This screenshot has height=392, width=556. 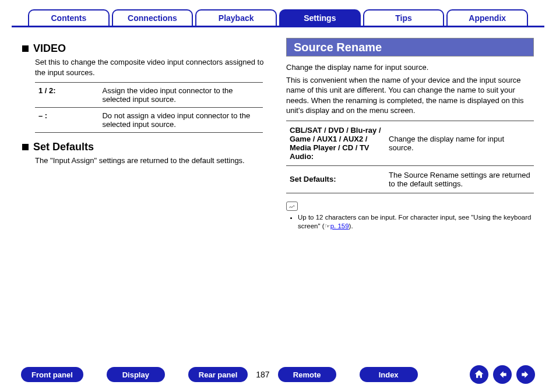 What do you see at coordinates (153, 161) in the screenshot?
I see `set-defaults-text: The "Input Assign" settings are returned…` at bounding box center [153, 161].